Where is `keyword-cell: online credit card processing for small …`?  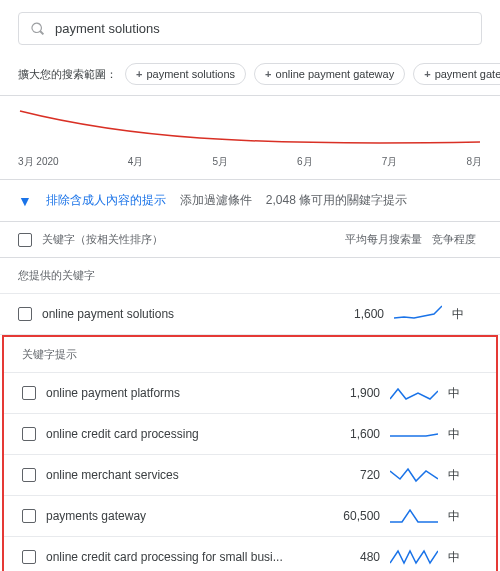 keyword-cell: online credit card processing for small … is located at coordinates (183, 557).